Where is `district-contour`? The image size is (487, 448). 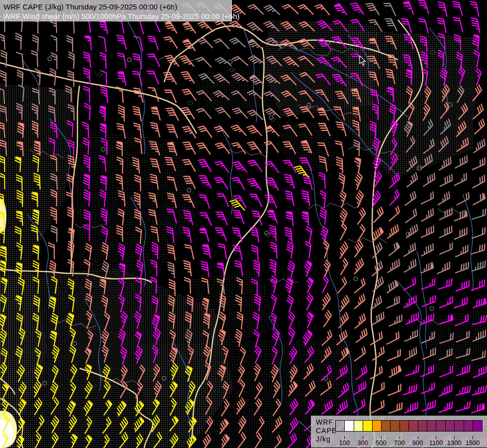 district-contour is located at coordinates (368, 240).